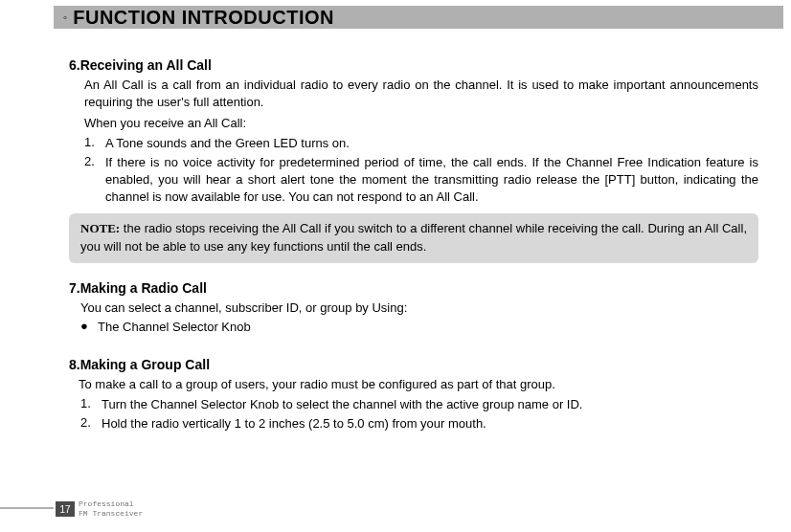 The width and height of the screenshot is (791, 532). I want to click on section-7-intro: You can select a channel, subscriber ID,…, so click(419, 308).